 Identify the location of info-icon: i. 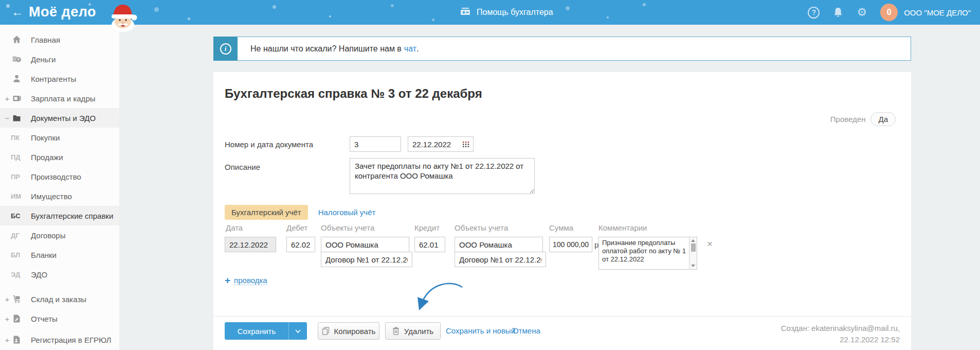
(225, 48).